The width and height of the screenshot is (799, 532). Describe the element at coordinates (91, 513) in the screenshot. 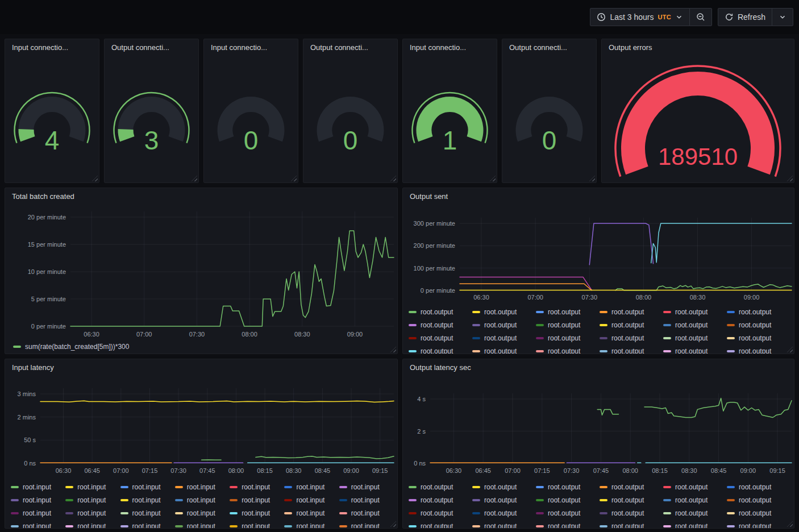

I see `legend-label: root.input` at that location.